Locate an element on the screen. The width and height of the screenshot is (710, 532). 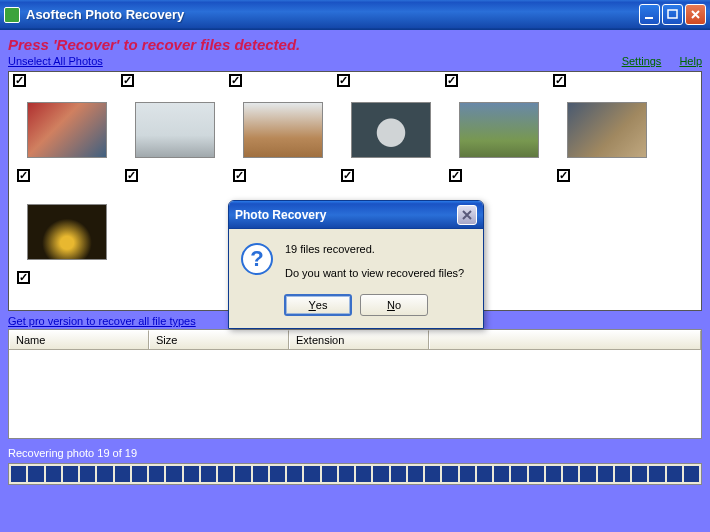
status-text: Recovering photo 19 of 19 is located at coordinates (355, 453).